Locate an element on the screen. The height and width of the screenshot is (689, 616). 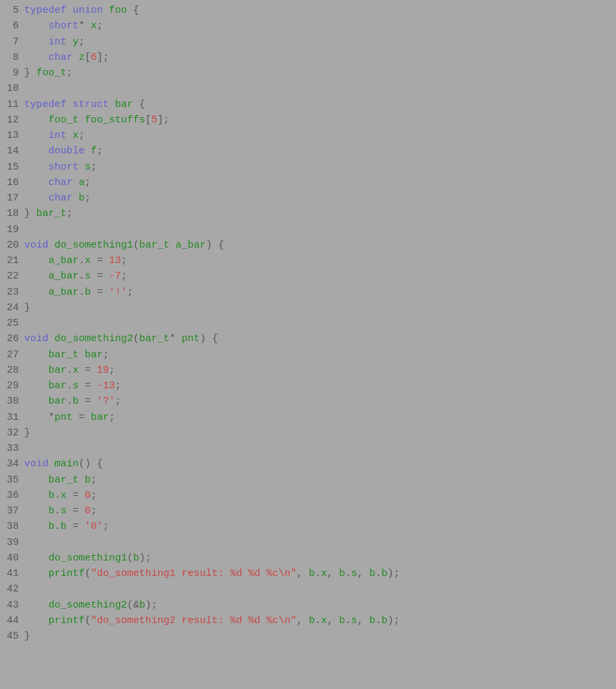
token-func: do_something2 is located at coordinates (94, 339).